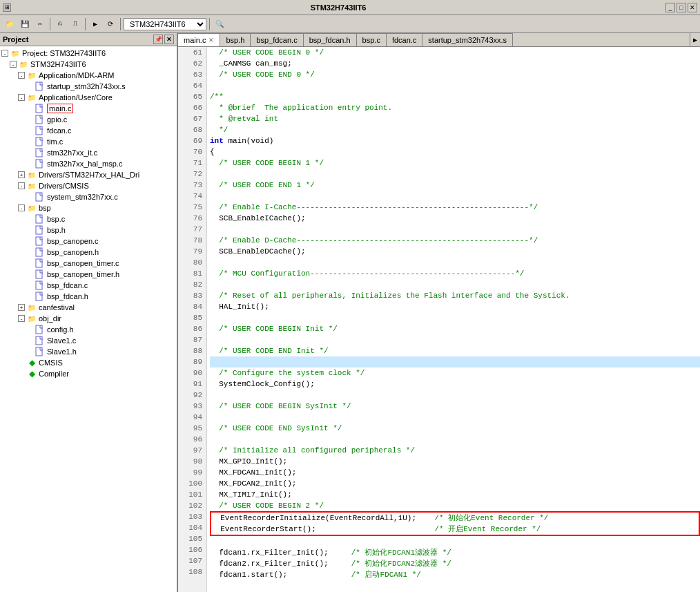  I want to click on tab-bsp_fdcan-c: bsp_fdcan.c, so click(277, 40).